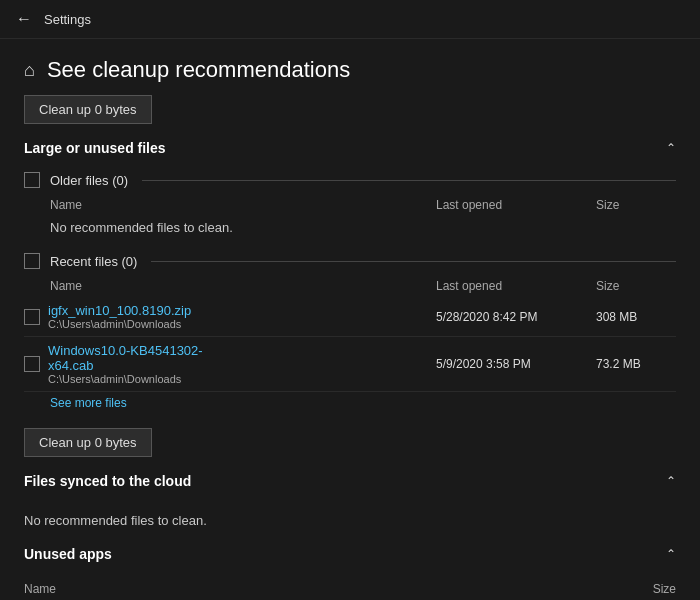 Image resolution: width=700 pixels, height=600 pixels. Describe the element at coordinates (350, 261) in the screenshot. I see `recent-files-header: Recent files (0)` at that location.